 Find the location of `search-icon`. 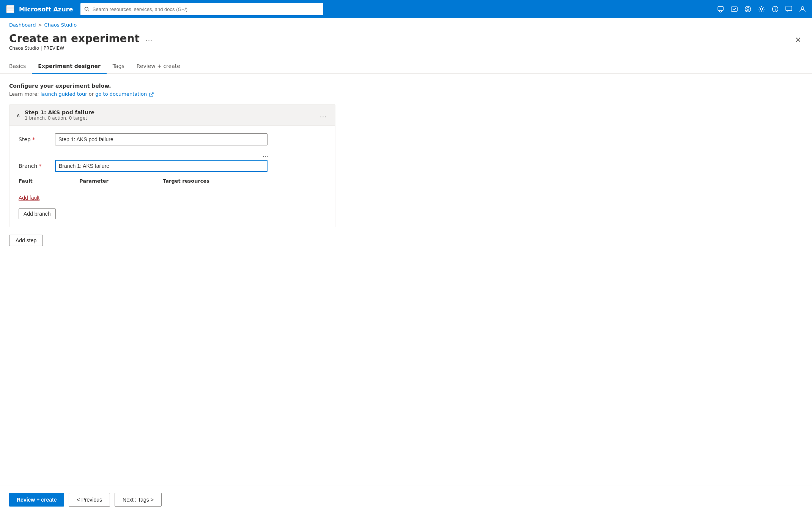

search-icon is located at coordinates (87, 9).